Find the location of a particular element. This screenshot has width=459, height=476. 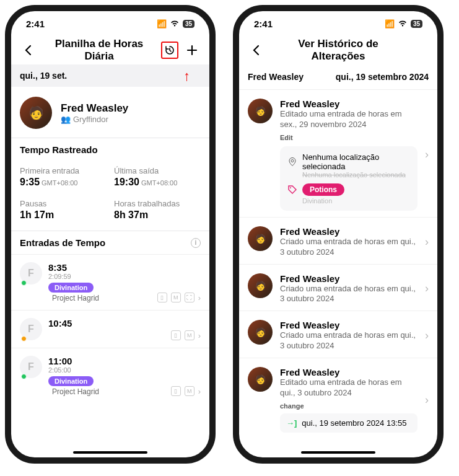

add-button is located at coordinates (192, 50).